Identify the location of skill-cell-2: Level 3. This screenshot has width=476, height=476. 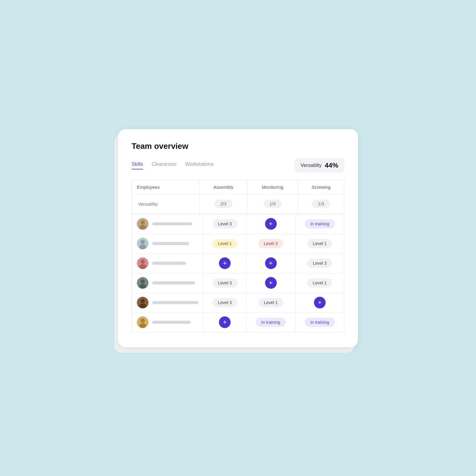
(320, 263).